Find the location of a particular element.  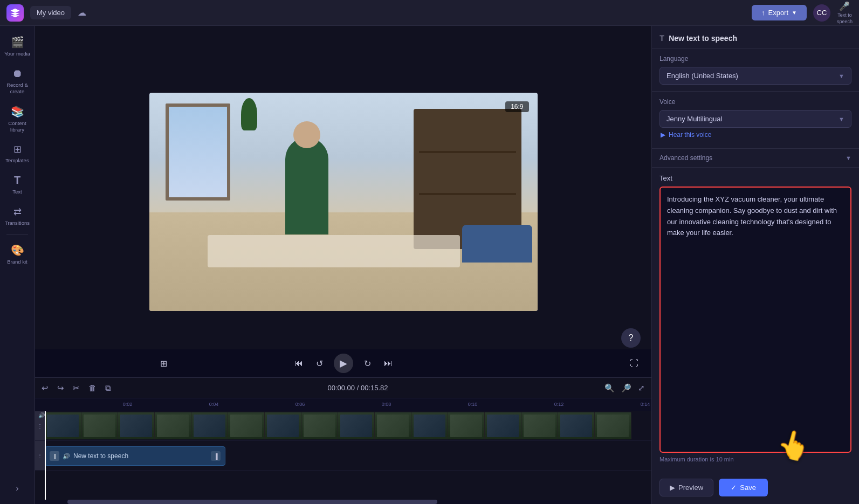

fullscreen-button: ⛶ is located at coordinates (634, 363).